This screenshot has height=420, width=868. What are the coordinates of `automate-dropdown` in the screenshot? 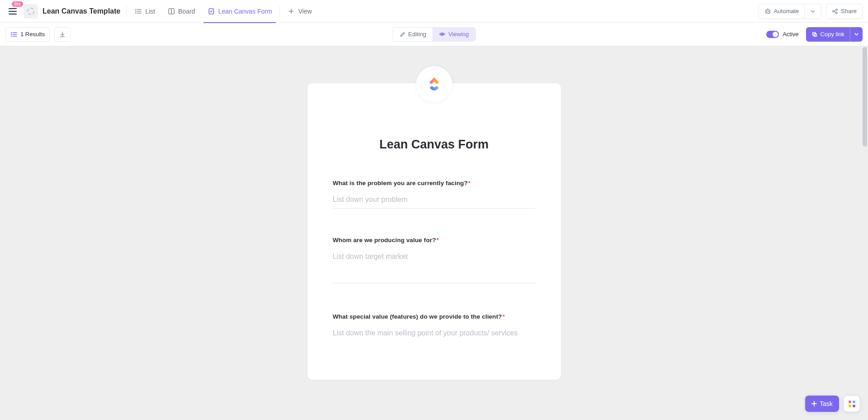 It's located at (812, 11).